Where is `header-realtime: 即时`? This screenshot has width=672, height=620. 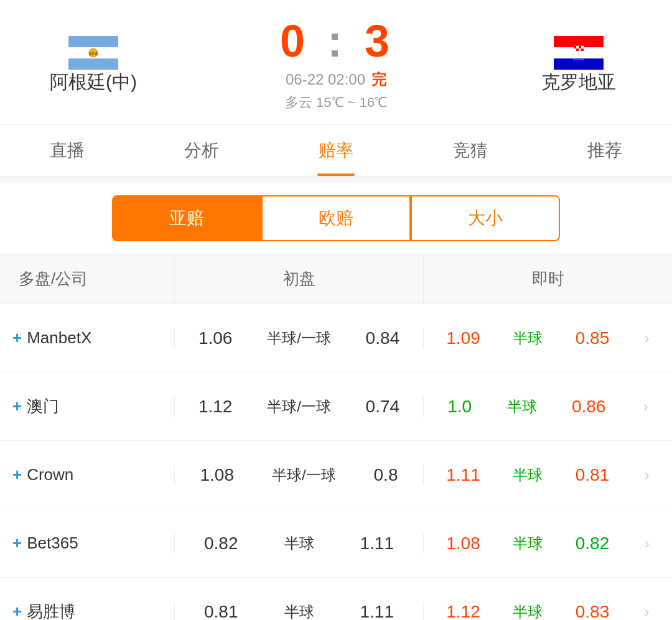
header-realtime: 即时 is located at coordinates (548, 279).